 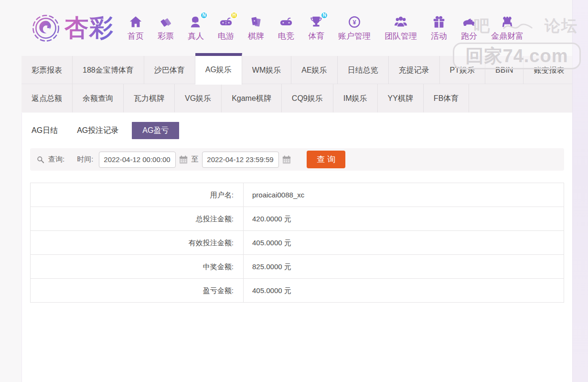 I want to click on tab-充提记录: 充提记录, so click(x=415, y=70).